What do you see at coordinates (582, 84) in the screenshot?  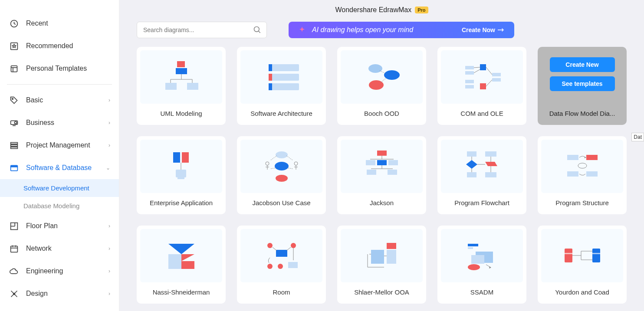 I see `see-templates-button: See templates` at bounding box center [582, 84].